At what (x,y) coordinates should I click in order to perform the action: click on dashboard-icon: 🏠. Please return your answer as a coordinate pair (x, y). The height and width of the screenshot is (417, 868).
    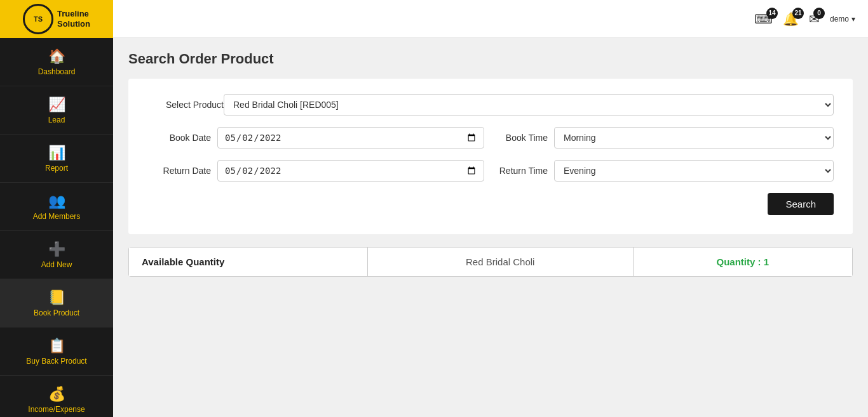
    Looking at the image, I should click on (57, 56).